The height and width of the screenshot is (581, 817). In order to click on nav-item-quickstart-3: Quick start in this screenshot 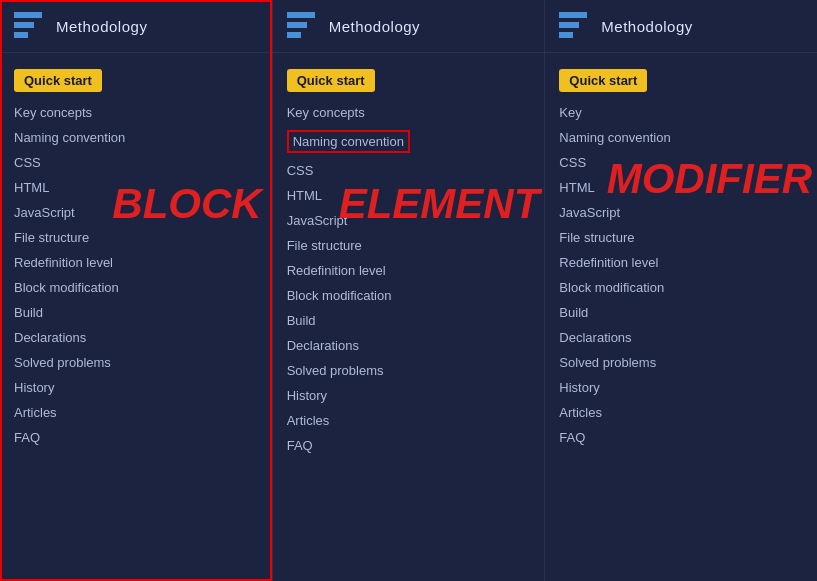, I will do `click(681, 80)`.